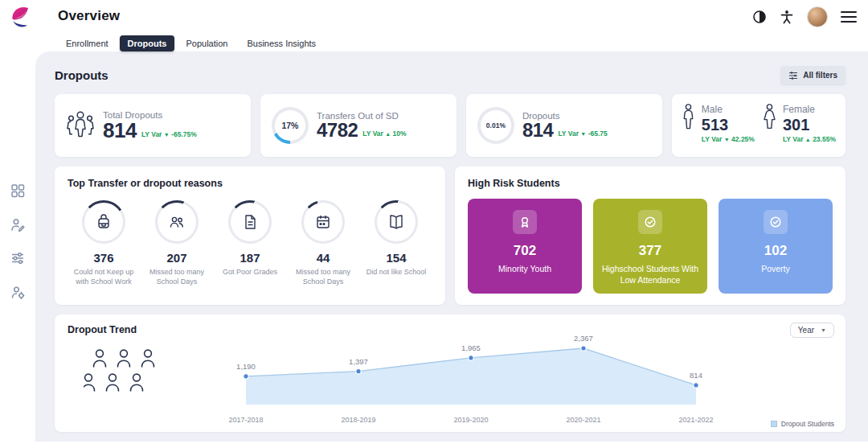 This screenshot has height=448, width=868. Describe the element at coordinates (688, 117) in the screenshot. I see `male-icon` at that location.